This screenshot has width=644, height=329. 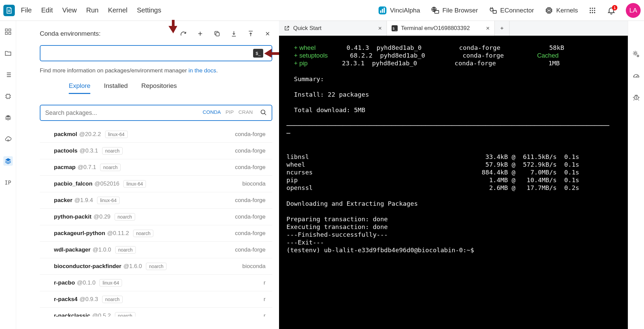 What do you see at coordinates (633, 10) in the screenshot?
I see `user-avatar: LA` at bounding box center [633, 10].